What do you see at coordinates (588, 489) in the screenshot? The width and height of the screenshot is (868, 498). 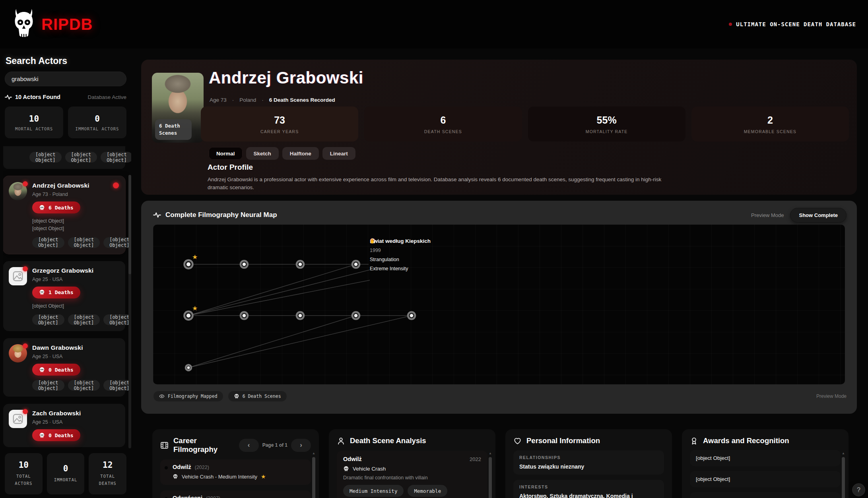 I see `personal-info-section: INTERESTS Aktorstwo, Sztuka dramatyczna,…` at bounding box center [588, 489].